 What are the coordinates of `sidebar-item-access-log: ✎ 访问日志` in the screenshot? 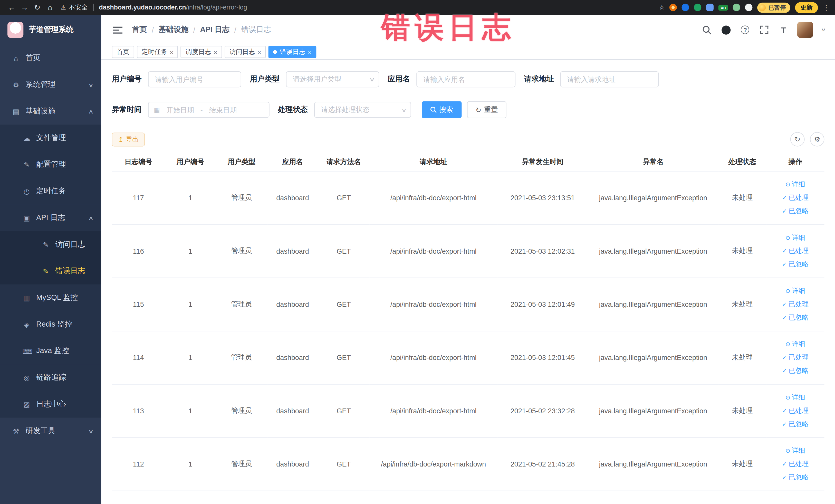 It's located at (50, 245).